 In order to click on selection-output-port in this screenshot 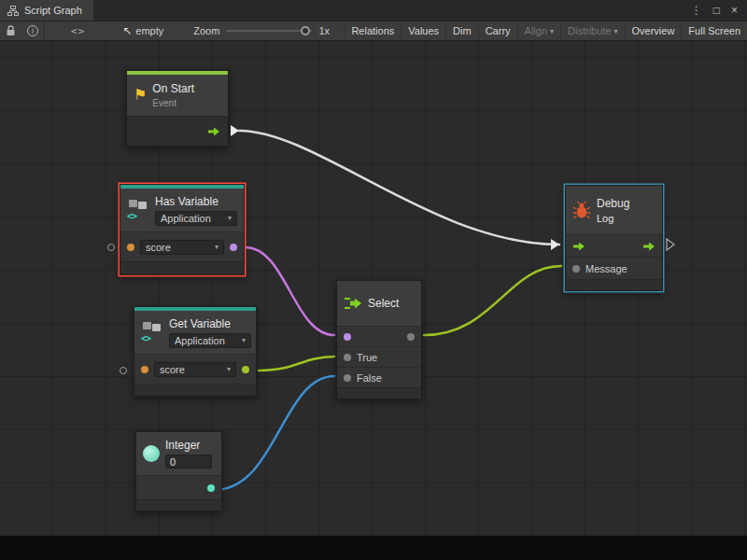, I will do `click(411, 337)`.